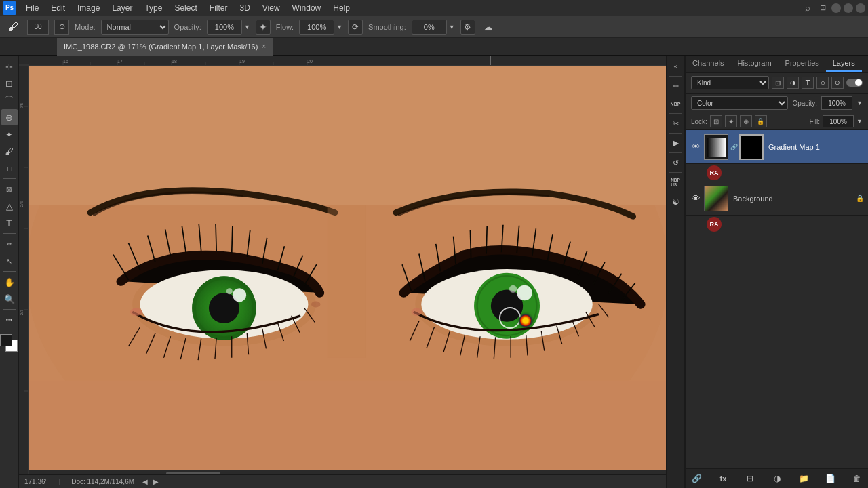  Describe the element at coordinates (9, 117) in the screenshot. I see `eyedropper-tool: ⊕` at that location.